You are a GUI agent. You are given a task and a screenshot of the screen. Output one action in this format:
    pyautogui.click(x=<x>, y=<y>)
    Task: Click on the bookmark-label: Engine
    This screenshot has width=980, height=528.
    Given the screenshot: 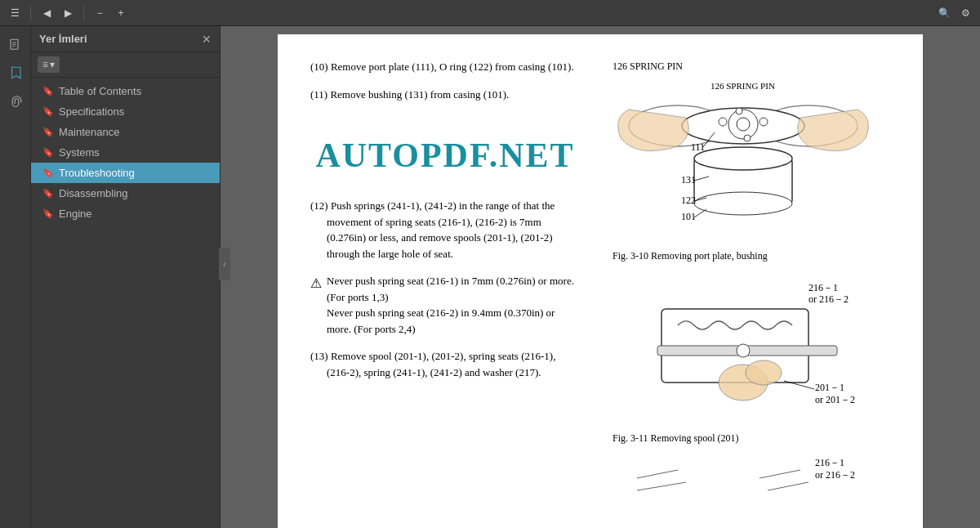 What is the action you would take?
    pyautogui.click(x=75, y=214)
    